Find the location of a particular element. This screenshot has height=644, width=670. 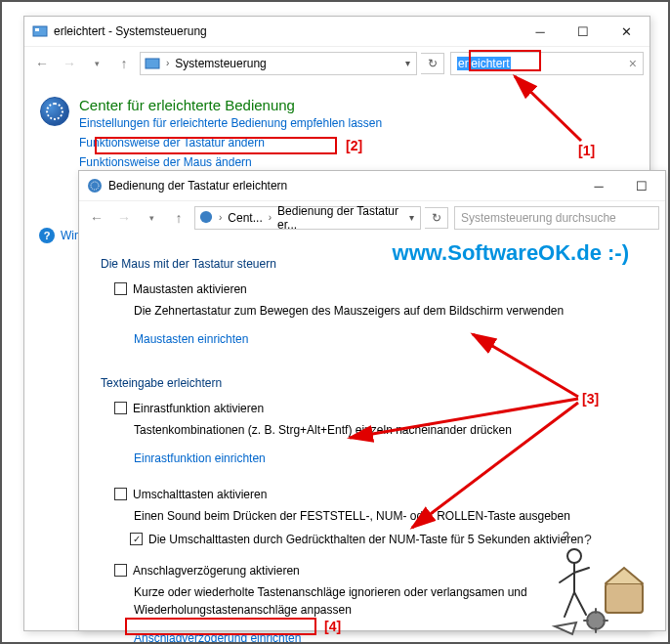

search-placeholder: Systemsteuerung durchsuche is located at coordinates (539, 218).